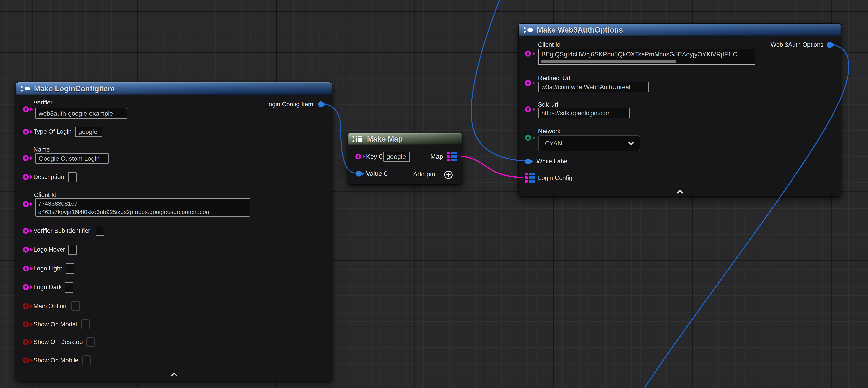 This screenshot has height=388, width=868. Describe the element at coordinates (437, 156) in the screenshot. I see `pin-label-map: Map` at that location.